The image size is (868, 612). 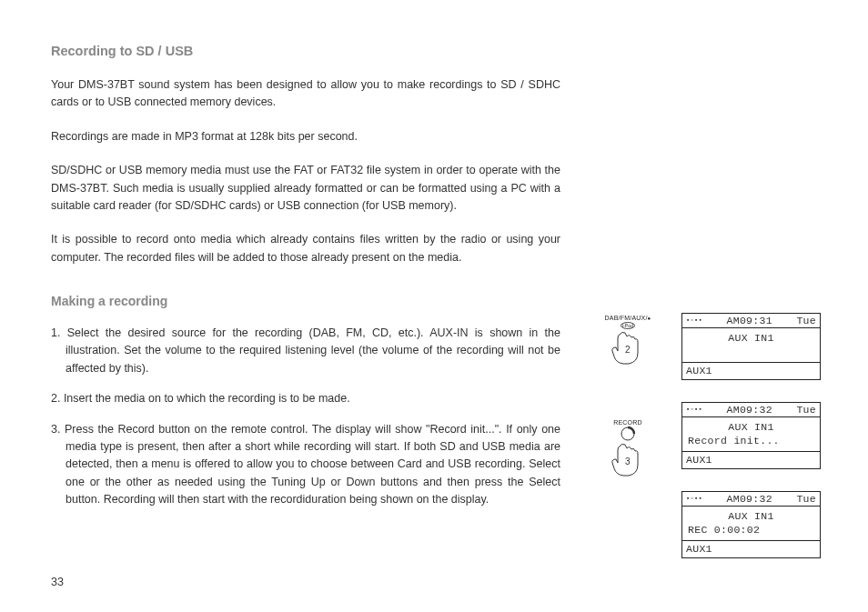 I want to click on button-label-ipod: i-Pod, so click(x=628, y=326).